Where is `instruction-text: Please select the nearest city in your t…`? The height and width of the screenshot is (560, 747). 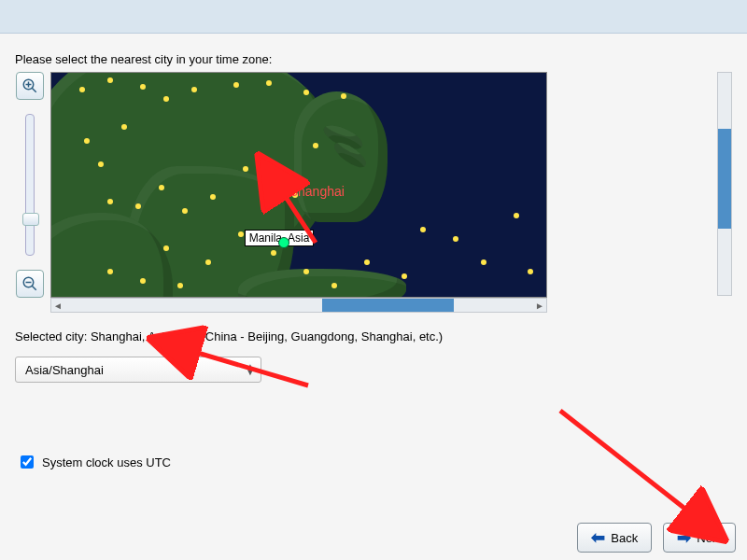
instruction-text: Please select the nearest city in your t… is located at coordinates (374, 60).